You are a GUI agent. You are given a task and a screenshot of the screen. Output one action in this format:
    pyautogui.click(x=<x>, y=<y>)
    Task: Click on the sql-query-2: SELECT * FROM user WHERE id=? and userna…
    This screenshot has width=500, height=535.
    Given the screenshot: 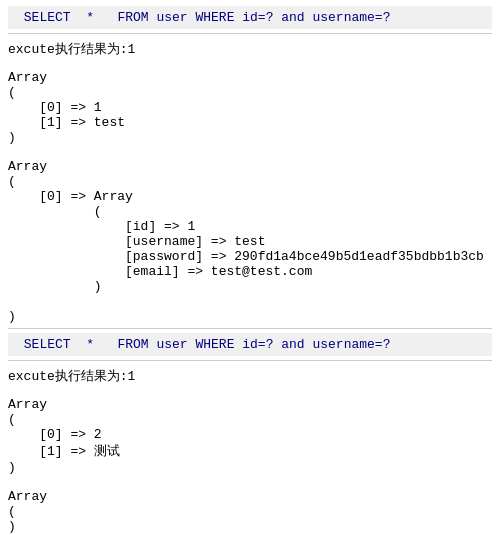 What is the action you would take?
    pyautogui.click(x=250, y=344)
    